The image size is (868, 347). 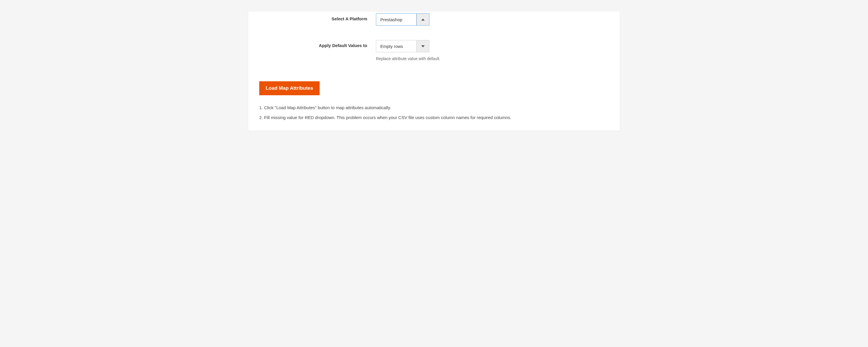 What do you see at coordinates (494, 59) in the screenshot?
I see `defaults-help: Replace attribute value with default.` at bounding box center [494, 59].